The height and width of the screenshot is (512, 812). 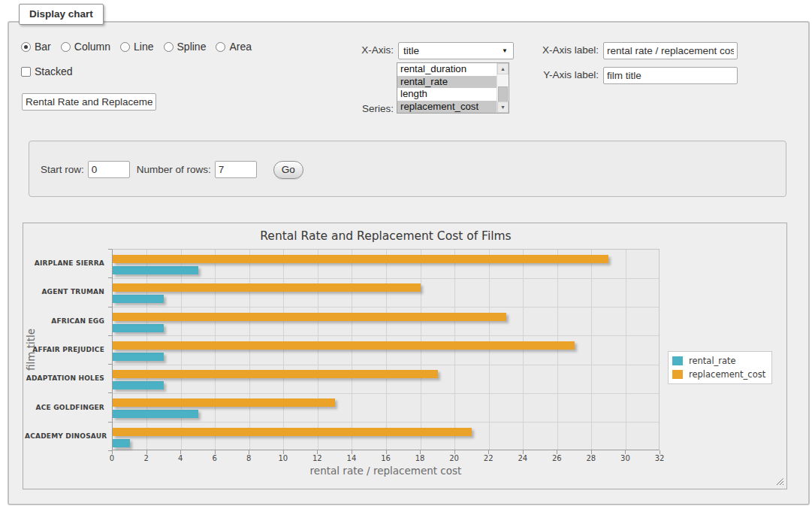 What do you see at coordinates (249, 459) in the screenshot?
I see `x-tick-label: 8` at bounding box center [249, 459].